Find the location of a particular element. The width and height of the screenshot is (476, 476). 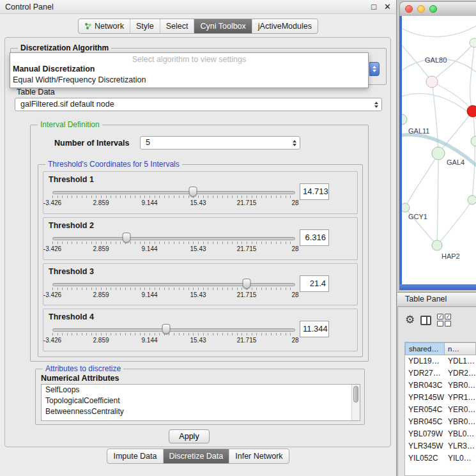

combo-up-arrow-icon is located at coordinates (374, 67).